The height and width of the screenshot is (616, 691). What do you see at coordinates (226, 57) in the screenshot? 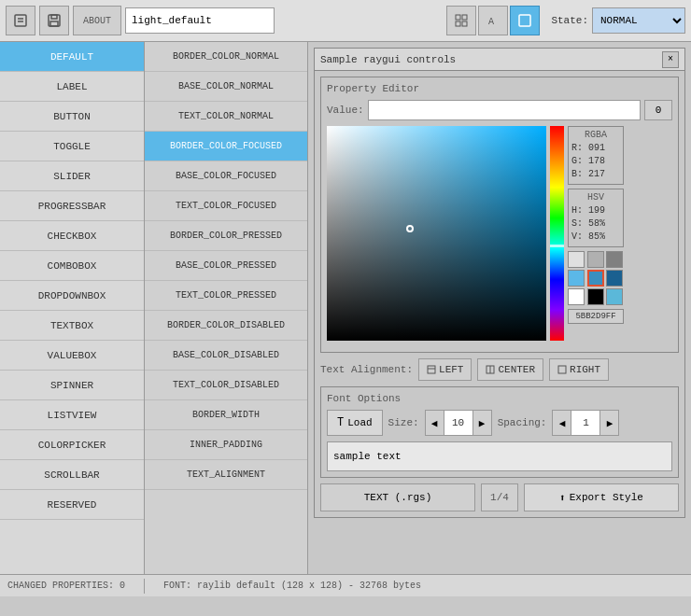
I see `prop-border-color-normal: BORDER_COLOR_NORMAL` at bounding box center [226, 57].